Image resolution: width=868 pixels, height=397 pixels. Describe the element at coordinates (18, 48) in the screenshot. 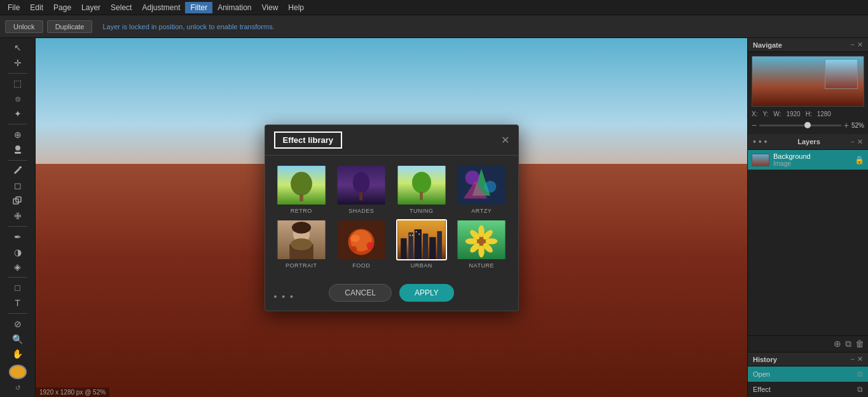

I see `pointer-tool: ↖` at that location.